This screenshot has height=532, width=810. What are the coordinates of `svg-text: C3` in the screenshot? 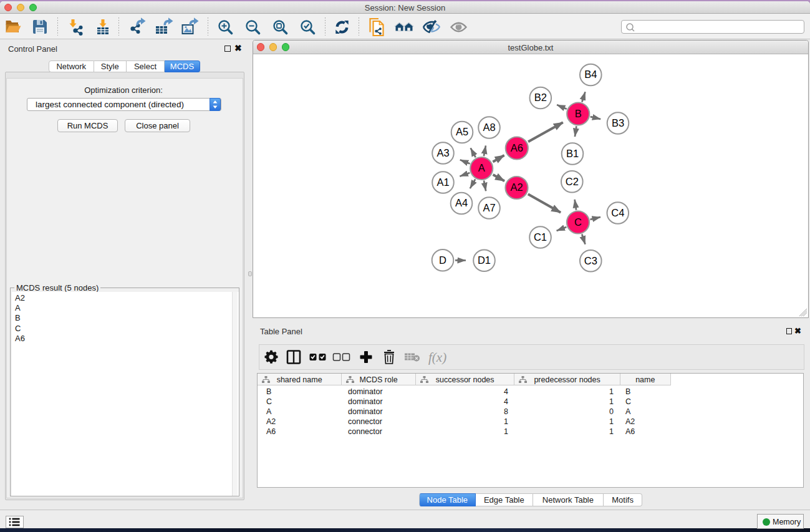 It's located at (591, 261).